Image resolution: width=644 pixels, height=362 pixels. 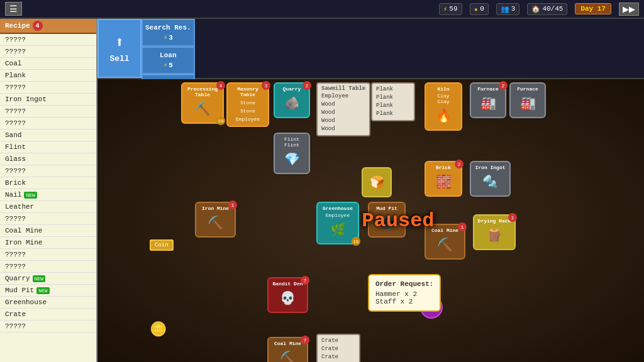 What do you see at coordinates (387, 222) in the screenshot?
I see `mud-pit-img: ⚫` at bounding box center [387, 222].